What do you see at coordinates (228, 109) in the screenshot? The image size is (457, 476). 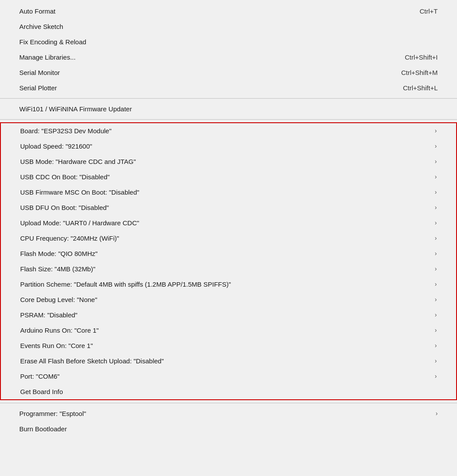 I see `wifi-updater-label: WiFi101 / WiFiNINA Firmware Updater` at bounding box center [228, 109].